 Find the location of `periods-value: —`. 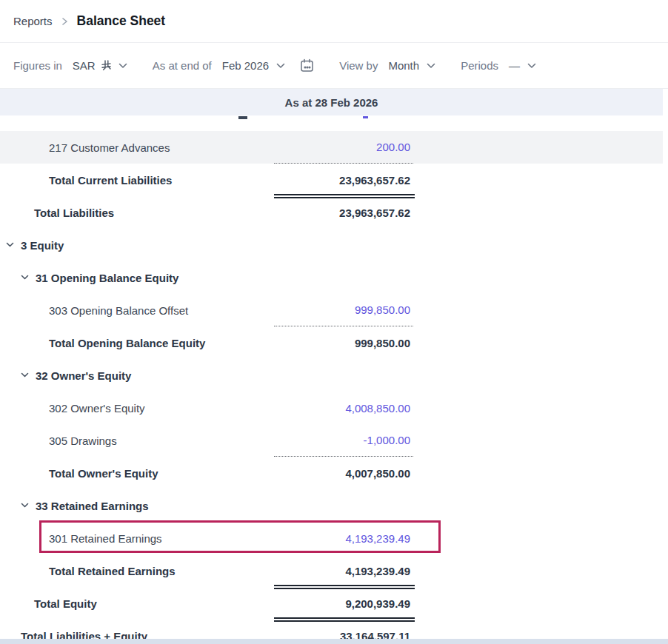

periods-value: — is located at coordinates (514, 65).